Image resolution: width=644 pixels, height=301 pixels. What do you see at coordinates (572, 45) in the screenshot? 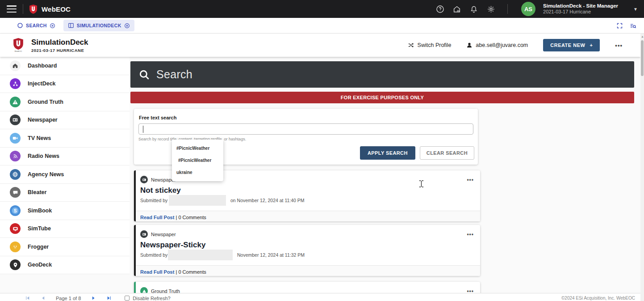
I see `create-new-button: CREATE NEW+` at bounding box center [572, 45].